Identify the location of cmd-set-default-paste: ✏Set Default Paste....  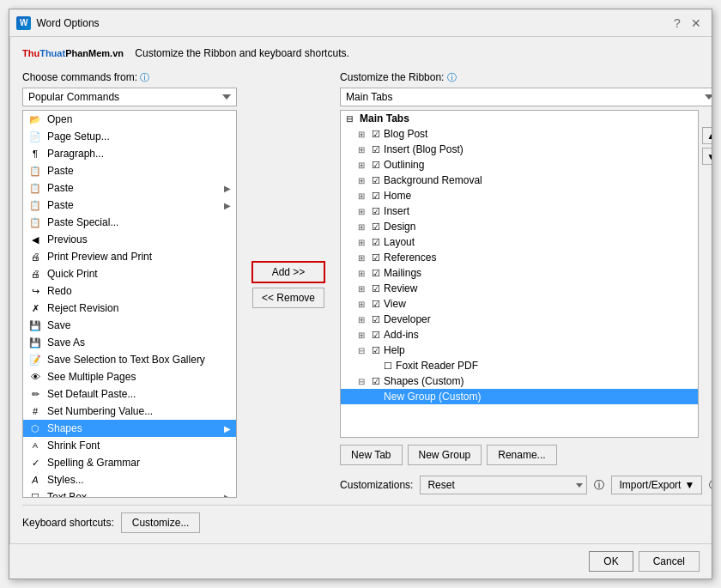
(130, 394).